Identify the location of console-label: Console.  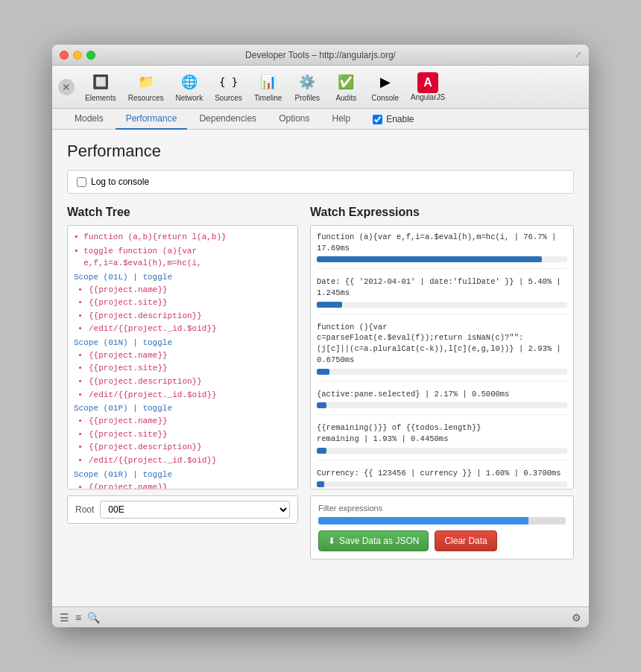
(385, 98).